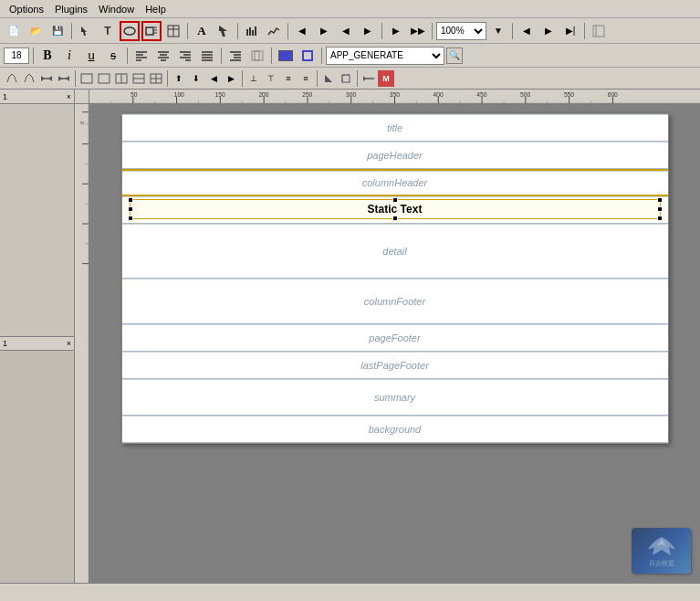 The width and height of the screenshot is (700, 601). I want to click on panel-2-content, so click(37, 467).